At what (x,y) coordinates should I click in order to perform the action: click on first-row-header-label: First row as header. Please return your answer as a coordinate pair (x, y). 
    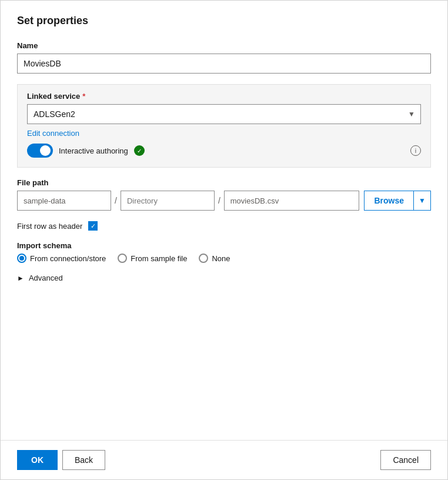
    Looking at the image, I should click on (49, 226).